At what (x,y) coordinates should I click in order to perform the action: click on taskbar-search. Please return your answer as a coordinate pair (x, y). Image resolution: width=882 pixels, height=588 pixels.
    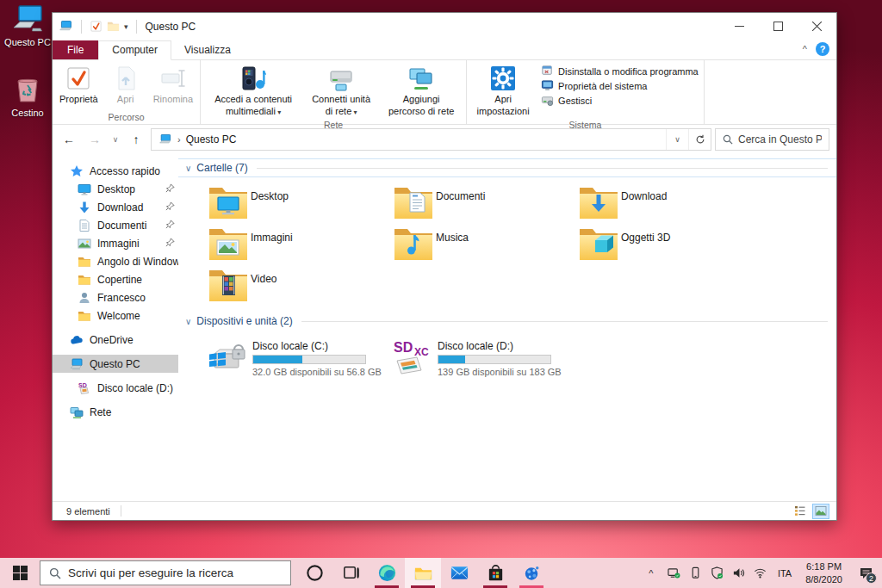
    Looking at the image, I should click on (165, 573).